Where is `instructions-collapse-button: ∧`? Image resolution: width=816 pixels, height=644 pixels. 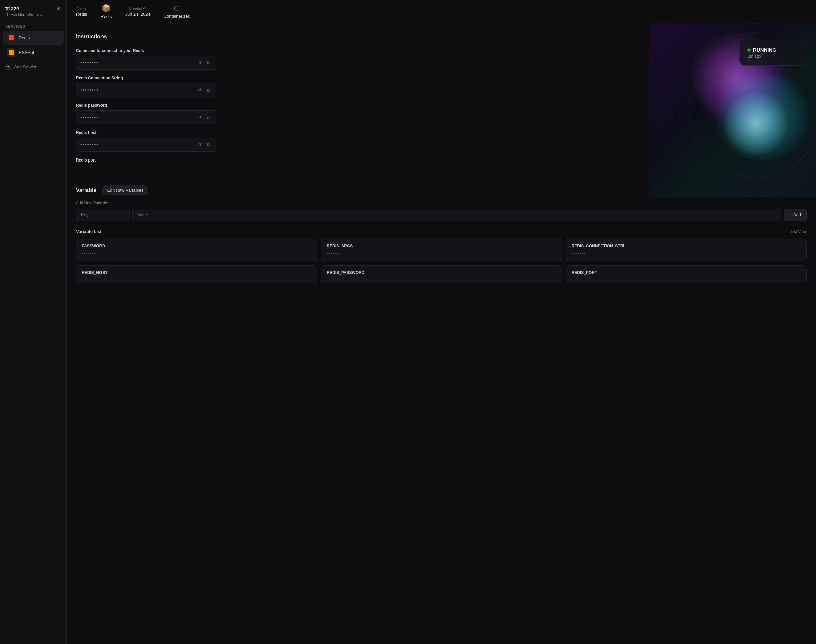 instructions-collapse-button: ∧ is located at coordinates (804, 37).